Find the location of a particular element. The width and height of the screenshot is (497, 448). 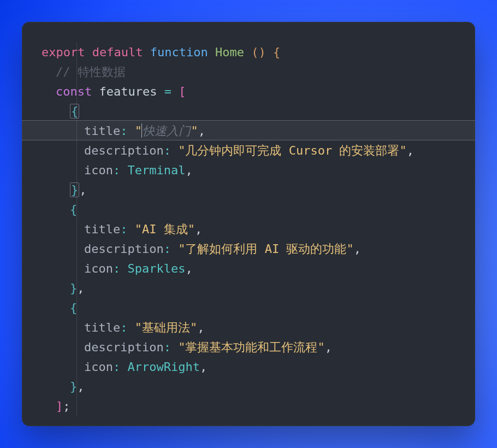

code-line: description: "掌握基本功能和工作流程", is located at coordinates (251, 347).